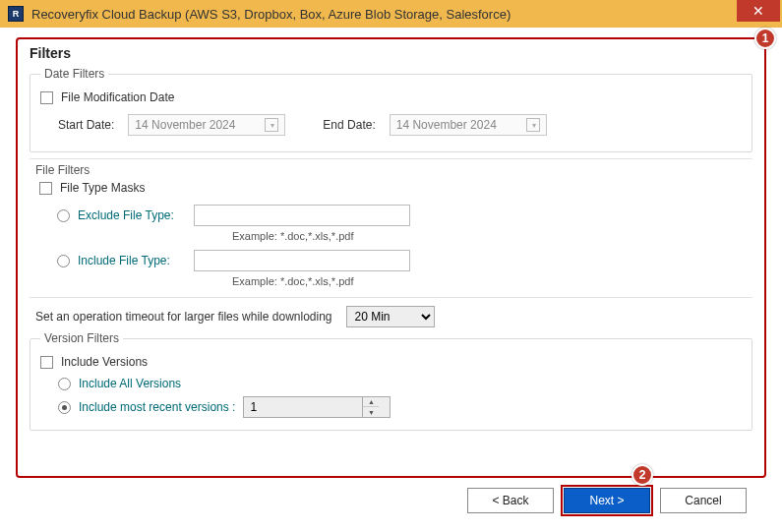 The height and width of the screenshot is (532, 782). I want to click on spinner-down-icon: ▼, so click(371, 412).